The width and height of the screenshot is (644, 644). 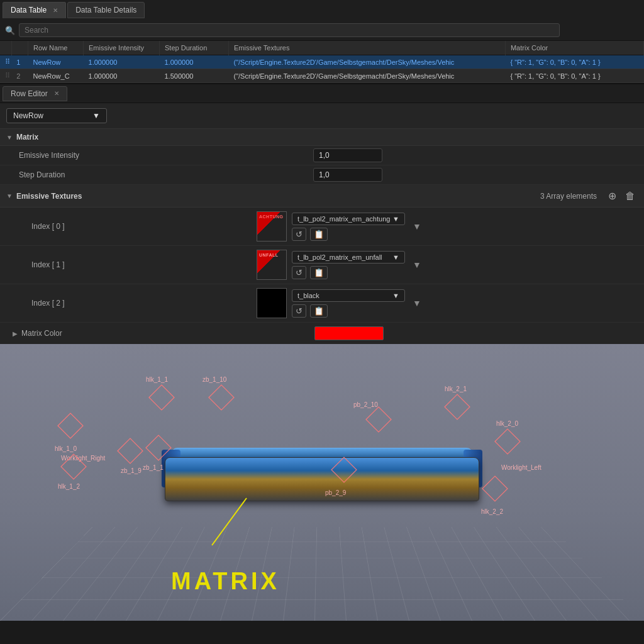 What do you see at coordinates (19, 76) in the screenshot?
I see `row-num: 2` at bounding box center [19, 76].